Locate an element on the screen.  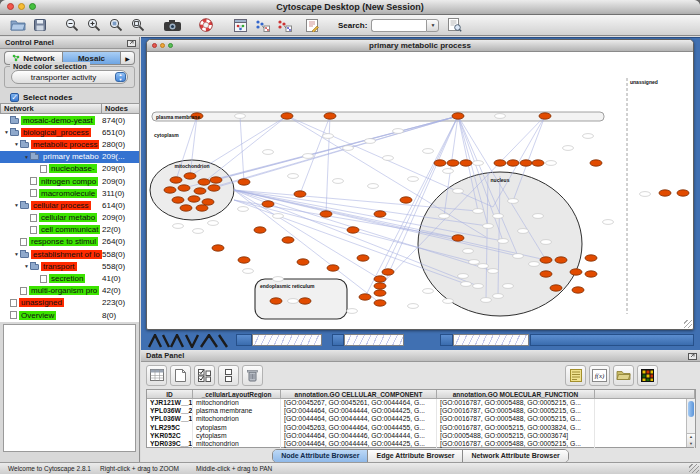
close-view-icon is located at coordinates (154, 46).